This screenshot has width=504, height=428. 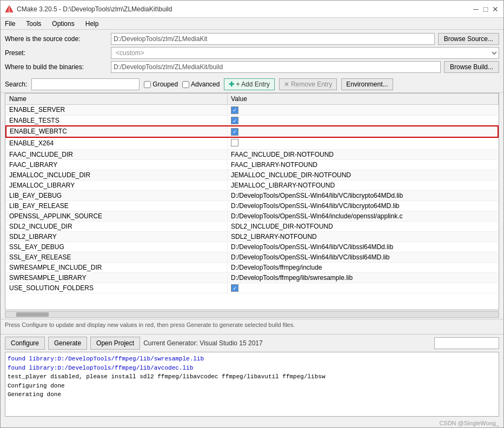 I want to click on table-row: SWRESAMPLE_LIBRARYD:/DevelopTools/ffmpeg…, so click(x=252, y=278).